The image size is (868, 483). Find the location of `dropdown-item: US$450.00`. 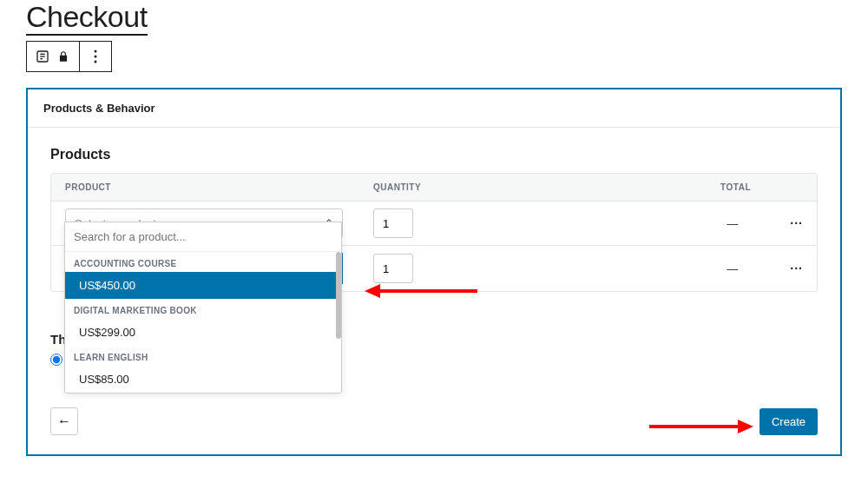

dropdown-item: US$450.00 is located at coordinates (203, 285).